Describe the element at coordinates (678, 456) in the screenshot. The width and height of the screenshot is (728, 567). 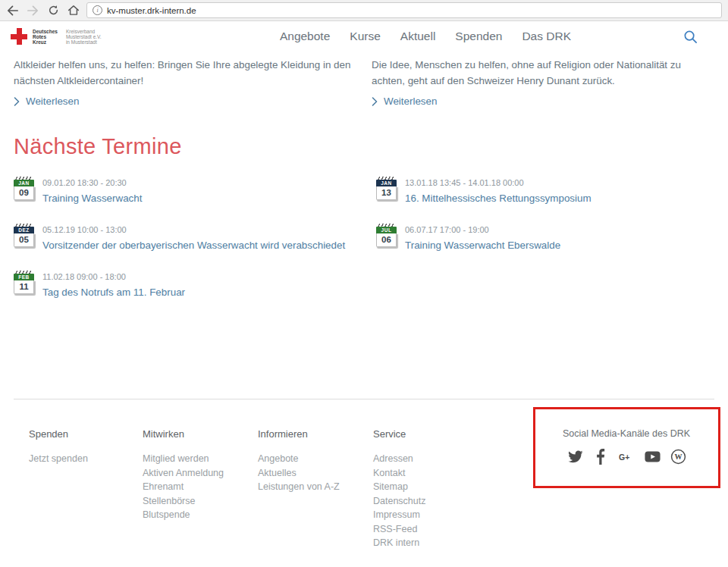
I see `svg-text: W` at that location.